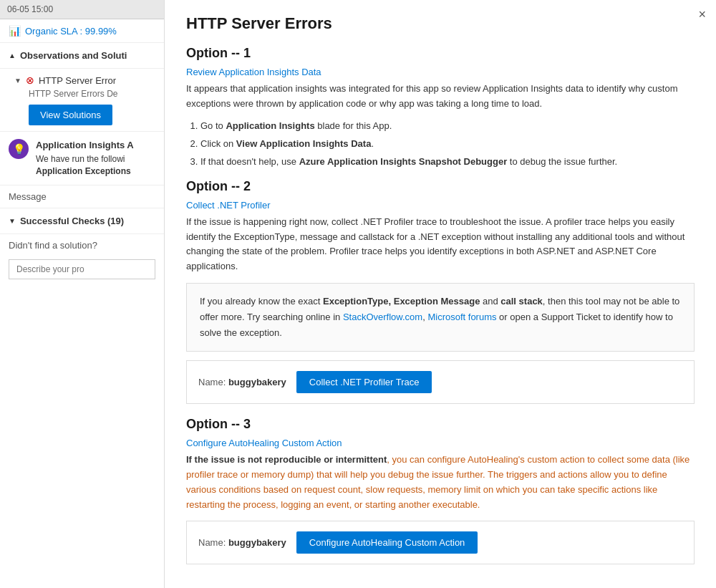 This screenshot has width=716, height=588. What do you see at coordinates (82, 269) in the screenshot?
I see `describe-input` at bounding box center [82, 269].